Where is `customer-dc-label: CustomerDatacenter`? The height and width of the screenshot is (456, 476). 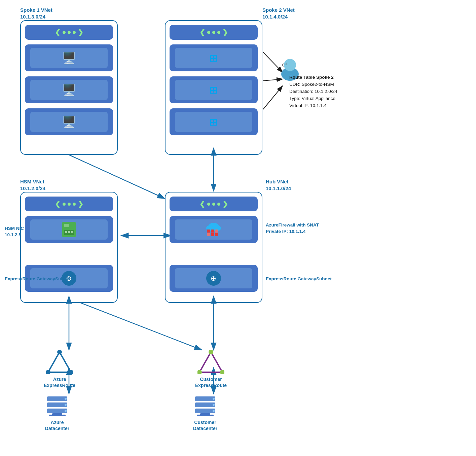 customer-dc-label: CustomerDatacenter is located at coordinates (205, 425).